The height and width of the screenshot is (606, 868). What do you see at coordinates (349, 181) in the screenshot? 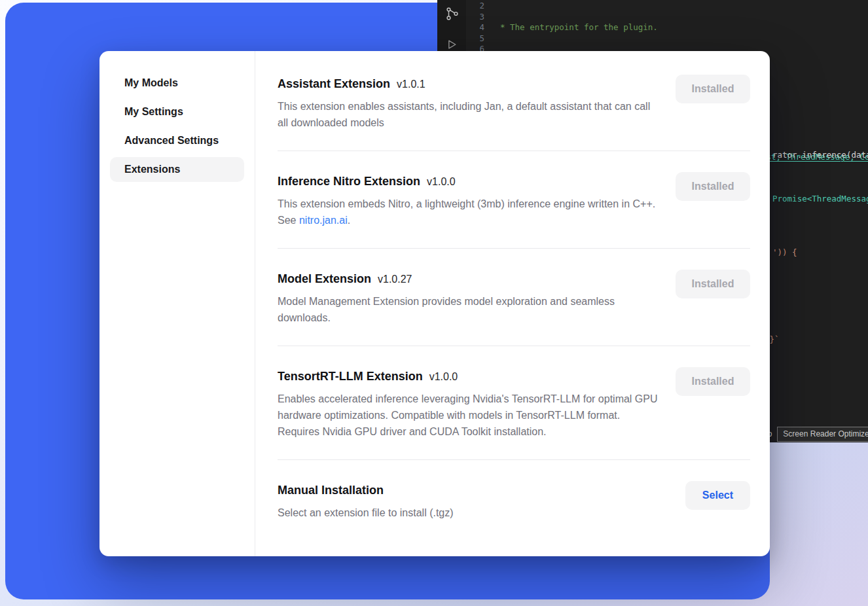
I see `extension-title: Inference Nitro Extension` at bounding box center [349, 181].